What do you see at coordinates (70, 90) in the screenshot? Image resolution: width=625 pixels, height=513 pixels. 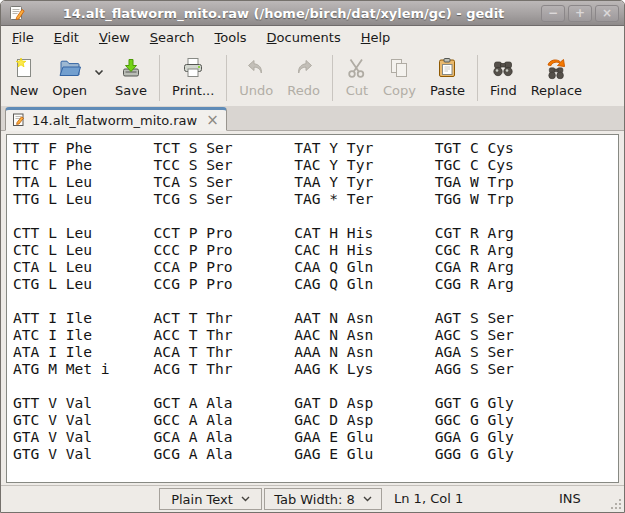 I see `toolbar-label: Open` at bounding box center [70, 90].